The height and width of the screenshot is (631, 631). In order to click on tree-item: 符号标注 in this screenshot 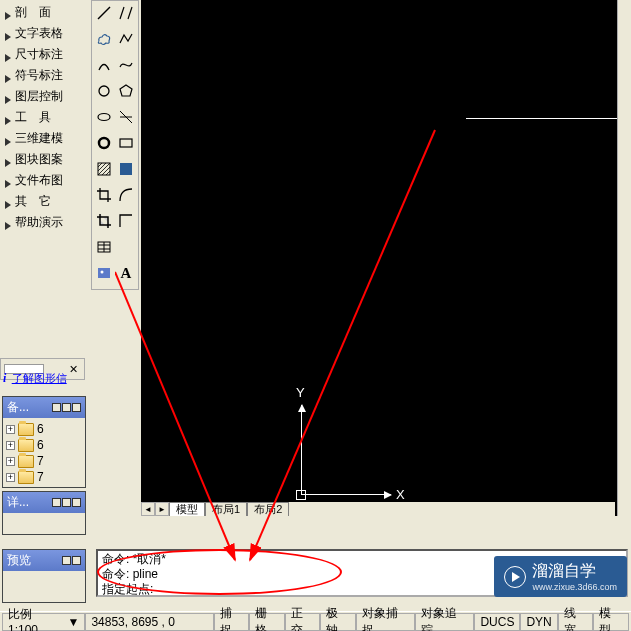, I will do `click(43, 76)`.